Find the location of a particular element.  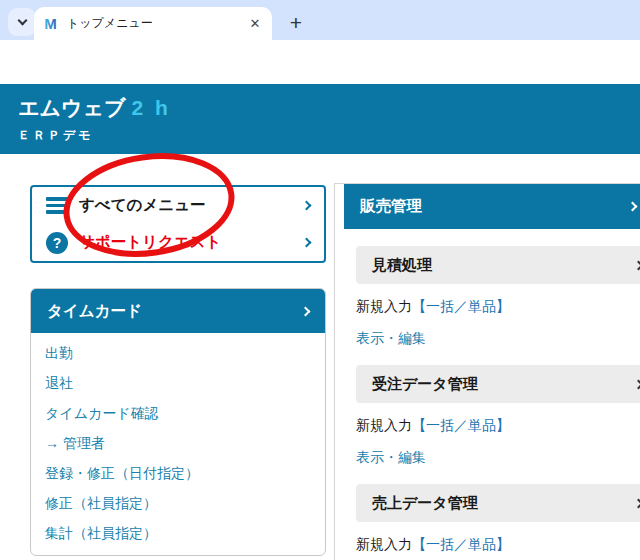

site-title-accent: 2 h is located at coordinates (150, 108).